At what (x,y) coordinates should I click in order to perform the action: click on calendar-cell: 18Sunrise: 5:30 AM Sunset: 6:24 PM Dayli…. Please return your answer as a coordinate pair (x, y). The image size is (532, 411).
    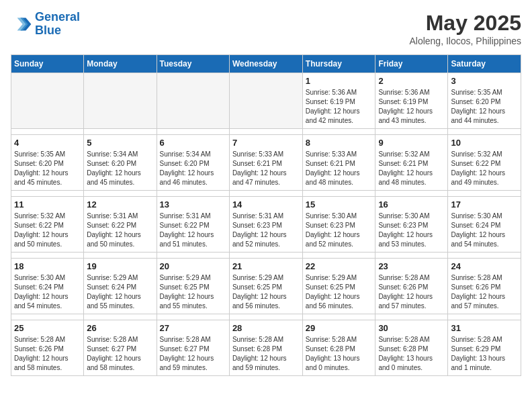
    Looking at the image, I should click on (48, 286).